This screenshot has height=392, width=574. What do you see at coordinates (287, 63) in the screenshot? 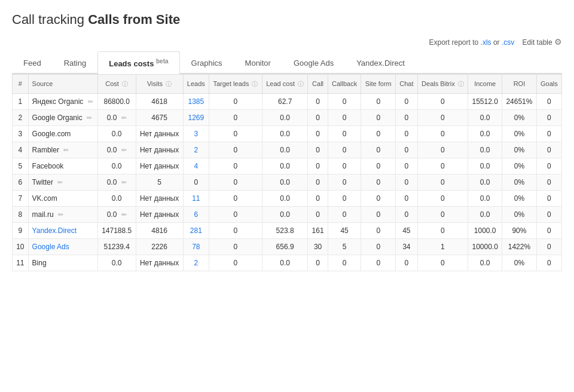
I see `tabs-container: Feed Rating Leads costs beta Graphics Mo…` at bounding box center [287, 63].